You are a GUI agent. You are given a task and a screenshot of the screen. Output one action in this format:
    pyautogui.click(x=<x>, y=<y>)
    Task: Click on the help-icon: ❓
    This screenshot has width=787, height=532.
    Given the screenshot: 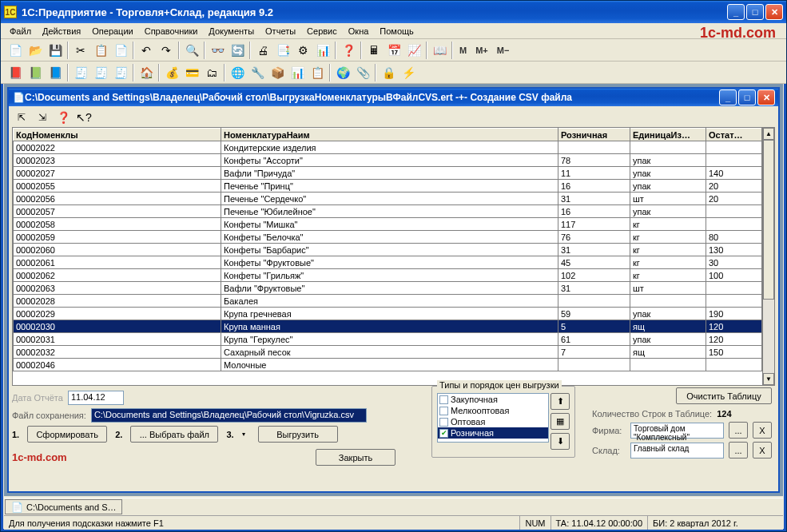 What is the action you would take?
    pyautogui.click(x=348, y=50)
    